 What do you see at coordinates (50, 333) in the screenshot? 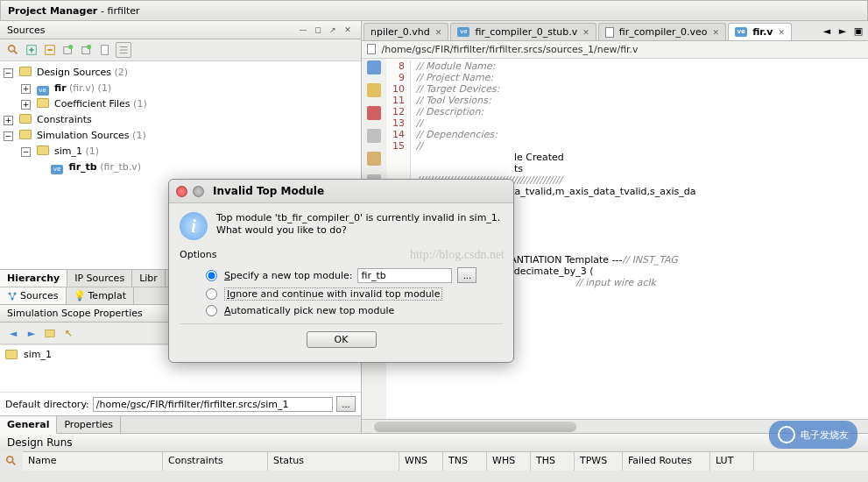
I see `scope-icon` at bounding box center [50, 333].